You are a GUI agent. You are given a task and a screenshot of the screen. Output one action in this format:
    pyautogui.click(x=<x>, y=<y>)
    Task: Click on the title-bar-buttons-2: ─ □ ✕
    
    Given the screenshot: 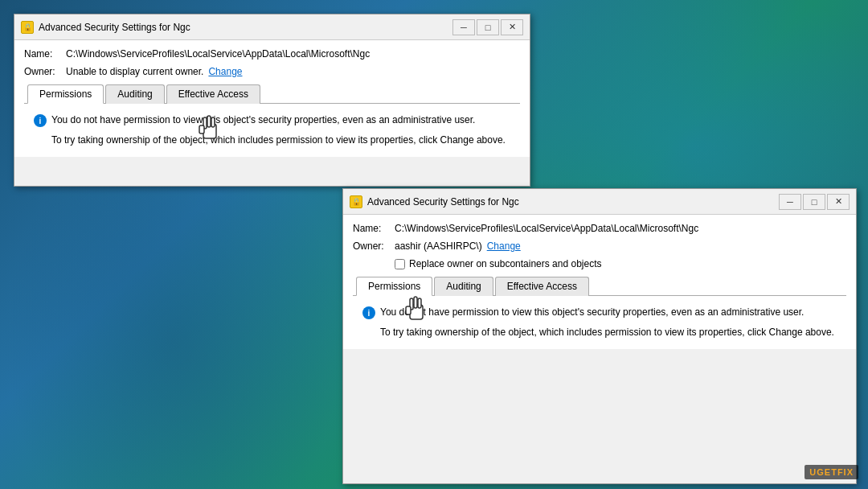 What is the action you would take?
    pyautogui.click(x=814, y=202)
    